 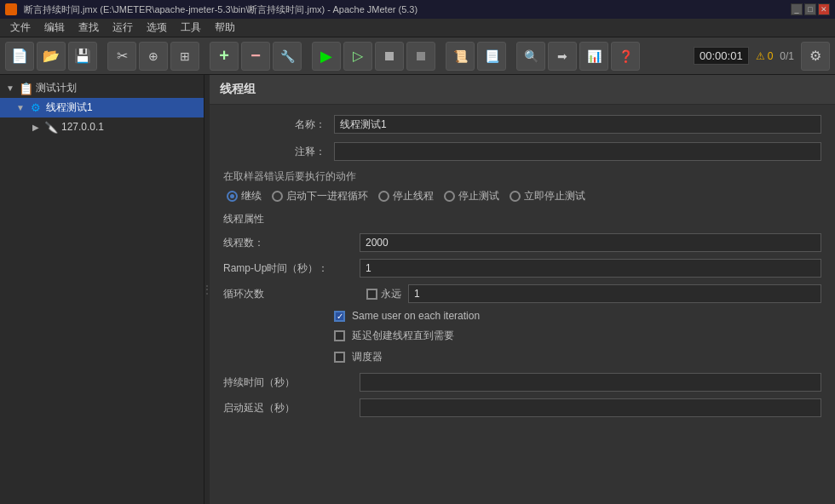 What do you see at coordinates (394, 335) in the screenshot?
I see `delay-create-checkbox: 延迟创建线程直到需要` at bounding box center [394, 335].